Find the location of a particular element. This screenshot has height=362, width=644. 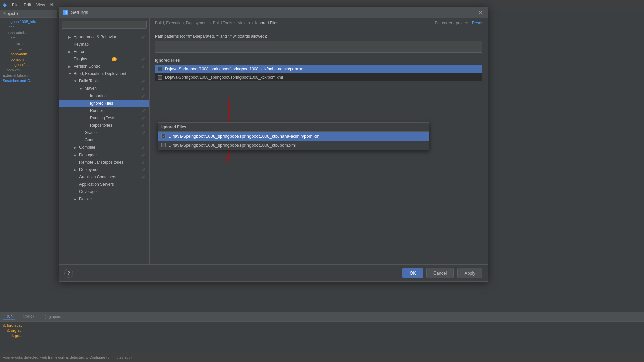

ide-menu-file: File is located at coordinates (15, 5).